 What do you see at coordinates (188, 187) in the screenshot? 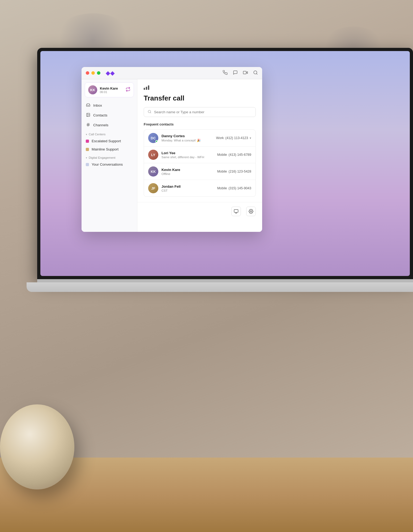
I see `contact-name-jordan: Jordan Fell` at bounding box center [188, 187].